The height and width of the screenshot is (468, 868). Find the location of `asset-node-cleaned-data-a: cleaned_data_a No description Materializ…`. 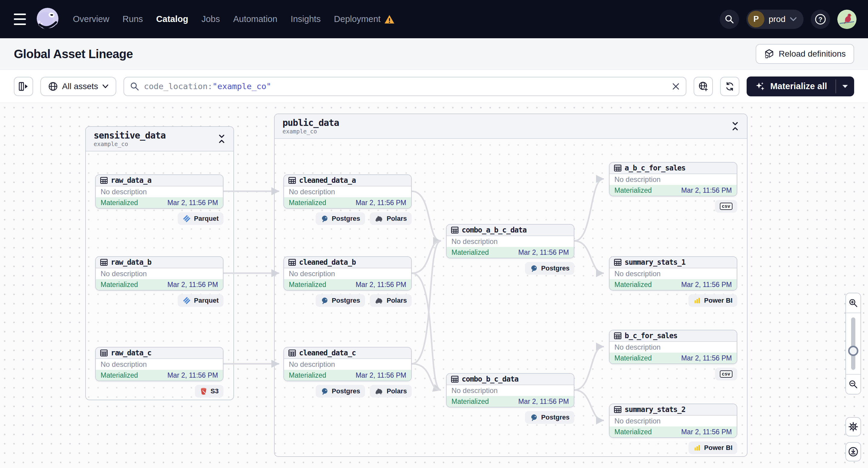

asset-node-cleaned-data-a: cleaned_data_a No description Materializ… is located at coordinates (348, 200).